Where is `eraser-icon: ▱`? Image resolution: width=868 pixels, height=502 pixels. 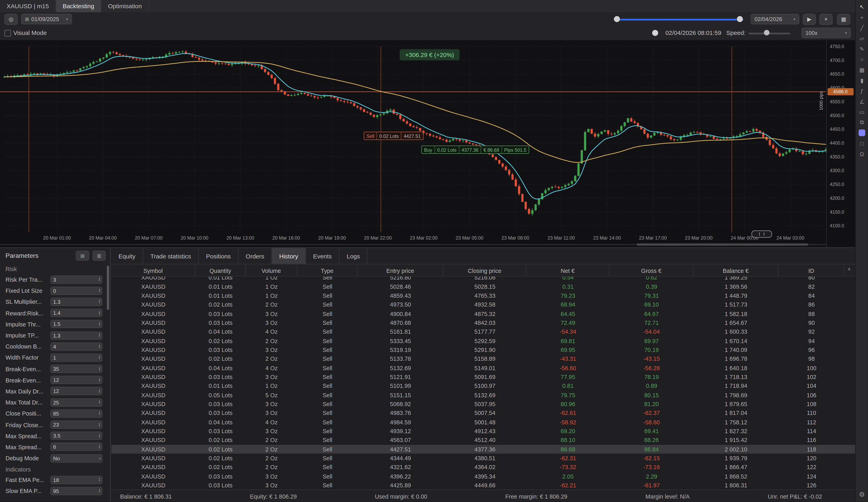
eraser-icon: ▱ is located at coordinates (862, 38).